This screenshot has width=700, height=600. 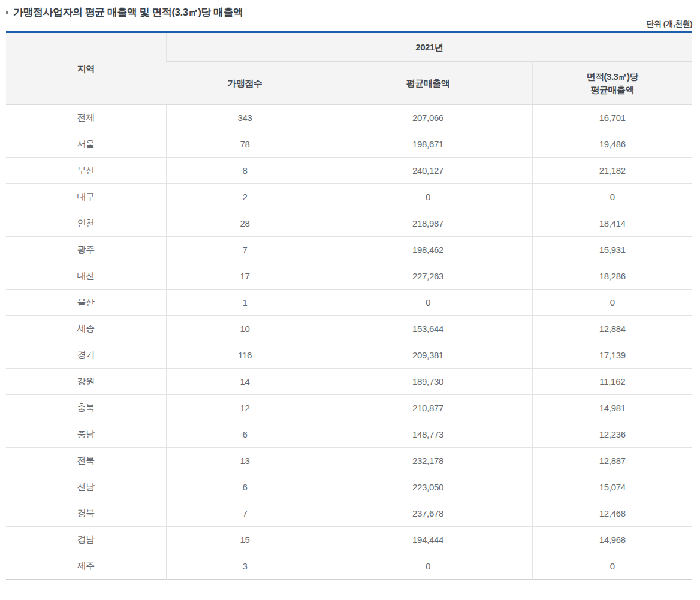 I want to click on per-area-sales-cell: 14,981, so click(x=612, y=408).